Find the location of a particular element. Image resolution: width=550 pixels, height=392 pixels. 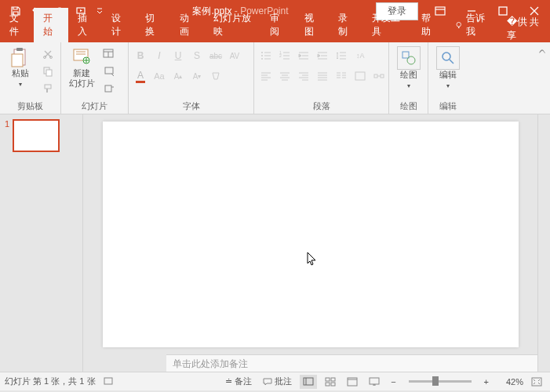

slide-counter: 幻灯片 第 1 张，共 1 张 is located at coordinates (50, 381).